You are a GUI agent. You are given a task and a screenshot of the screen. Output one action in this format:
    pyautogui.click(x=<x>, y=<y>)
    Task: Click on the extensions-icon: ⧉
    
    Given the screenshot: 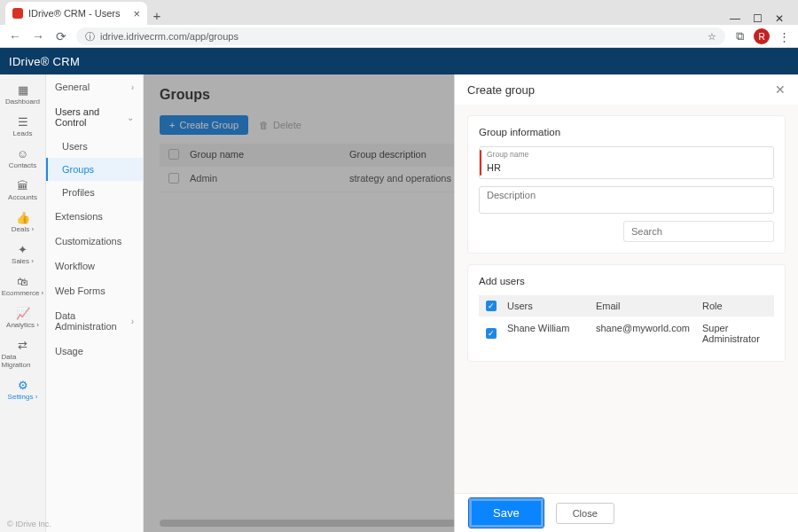 What is the action you would take?
    pyautogui.click(x=739, y=36)
    